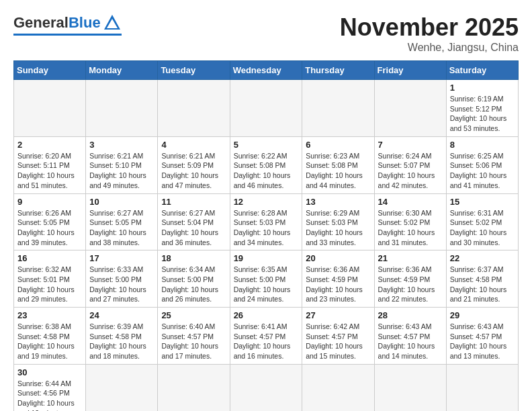  What do you see at coordinates (193, 201) in the screenshot?
I see `day-number: 11` at bounding box center [193, 201].